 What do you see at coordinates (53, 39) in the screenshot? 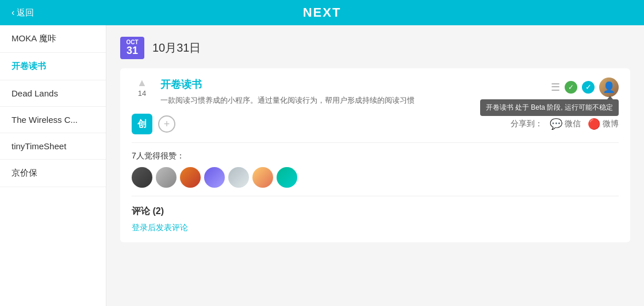
I see `sidebar-item-moka: MOKA 魔咔` at bounding box center [53, 39].